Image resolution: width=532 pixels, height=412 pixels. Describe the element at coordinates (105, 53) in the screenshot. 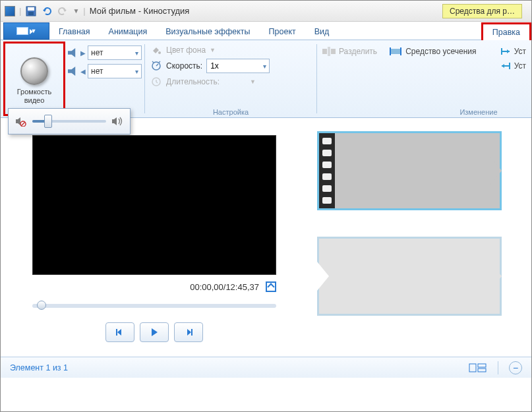

I see `fade-in-row: ▶ нет` at that location.